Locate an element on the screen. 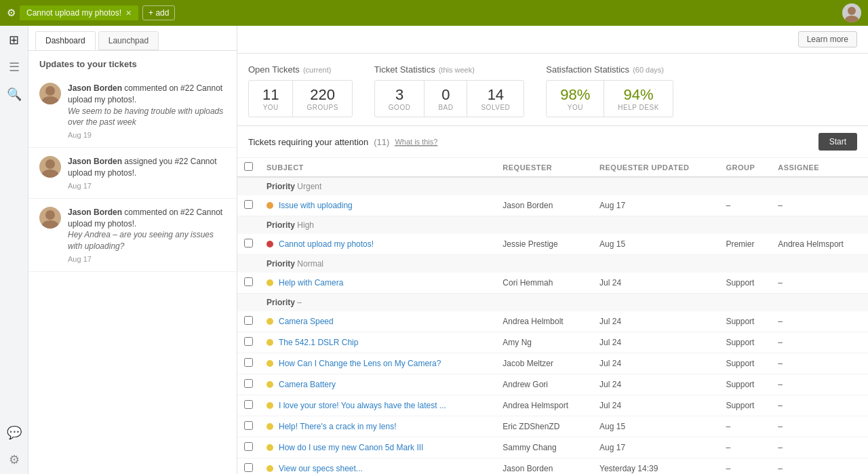 This screenshot has height=474, width=868. table-row: Camera Battery Andrew Gori Jul 24 Suppor… is located at coordinates (553, 385).